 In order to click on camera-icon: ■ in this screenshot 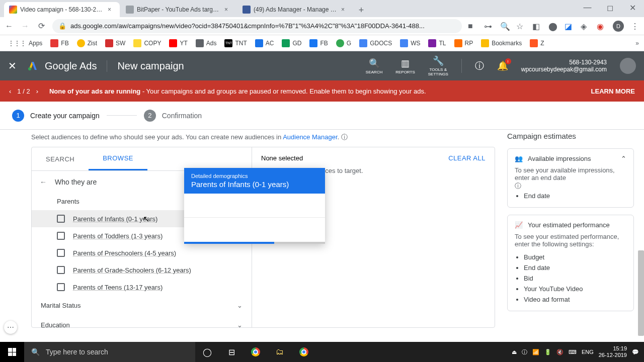, I will do `click(472, 26)`.